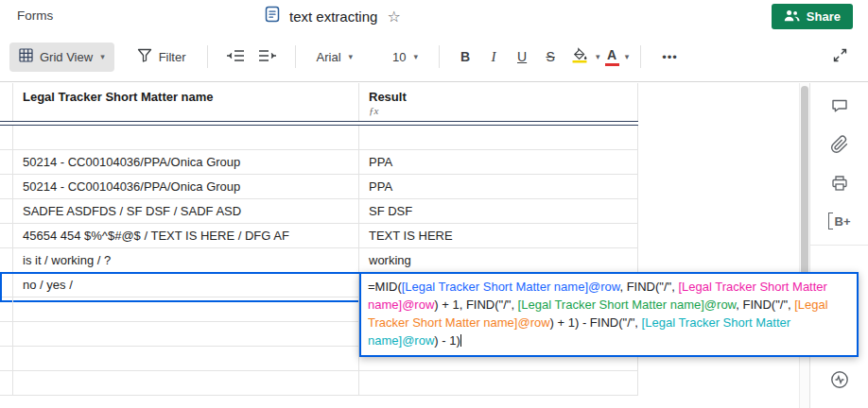 The image size is (868, 408). Describe the element at coordinates (35, 16) in the screenshot. I see `menu-forms: Forms` at that location.